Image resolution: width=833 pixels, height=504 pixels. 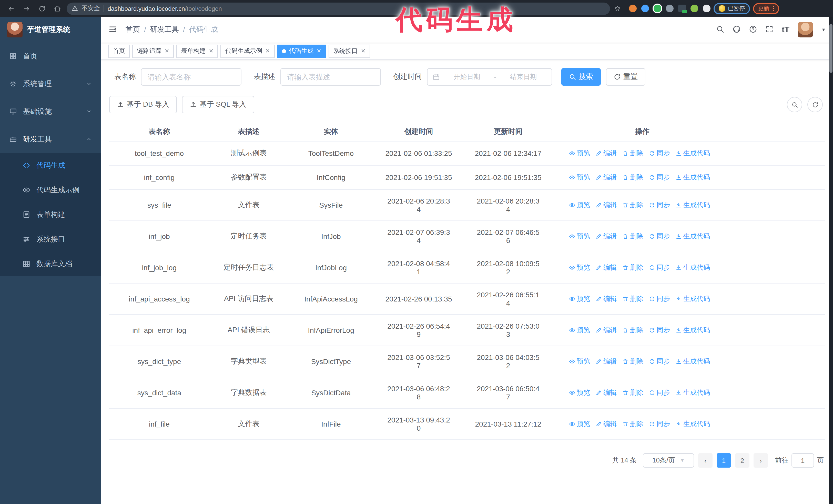 I want to click on browser-menu-icon, so click(x=774, y=8).